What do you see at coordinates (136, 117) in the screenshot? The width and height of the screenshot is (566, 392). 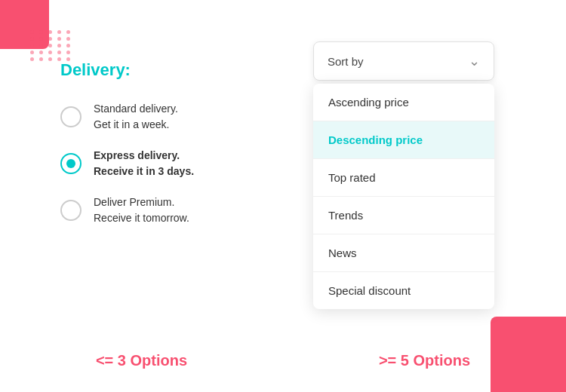 I see `delivery-label-standard: Standard delivery.Get it in a week.` at bounding box center [136, 117].